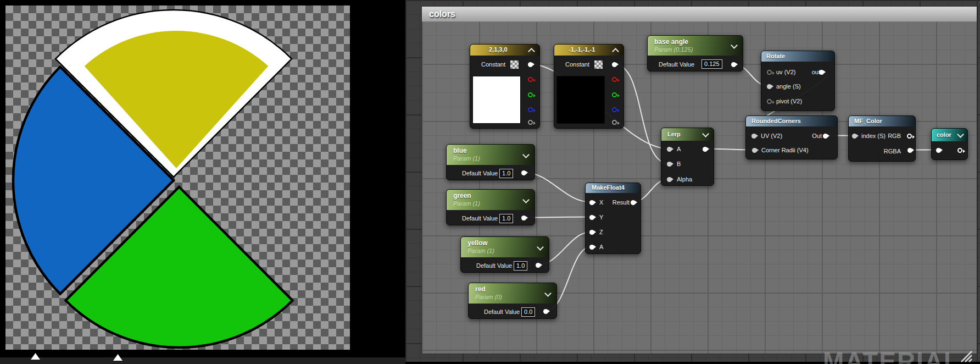  I want to click on node-param-yellow: yellow Param (1) Default Value 1.0, so click(505, 255).